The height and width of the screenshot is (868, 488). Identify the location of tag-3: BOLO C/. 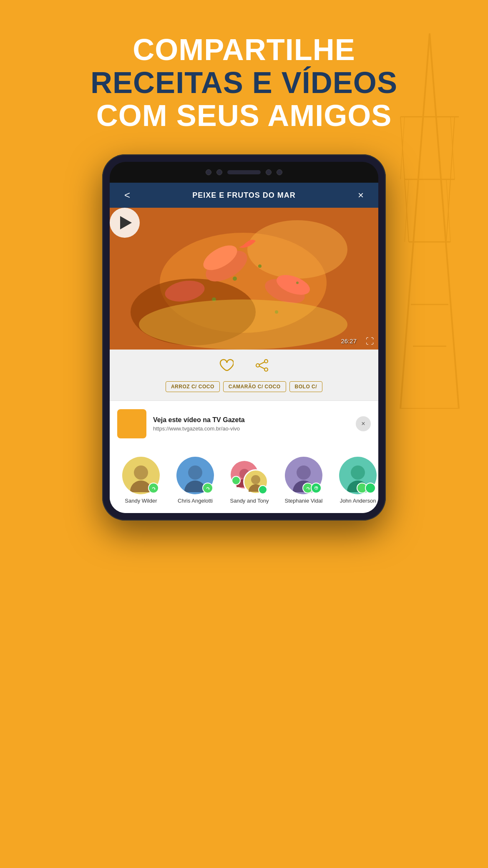
(306, 387).